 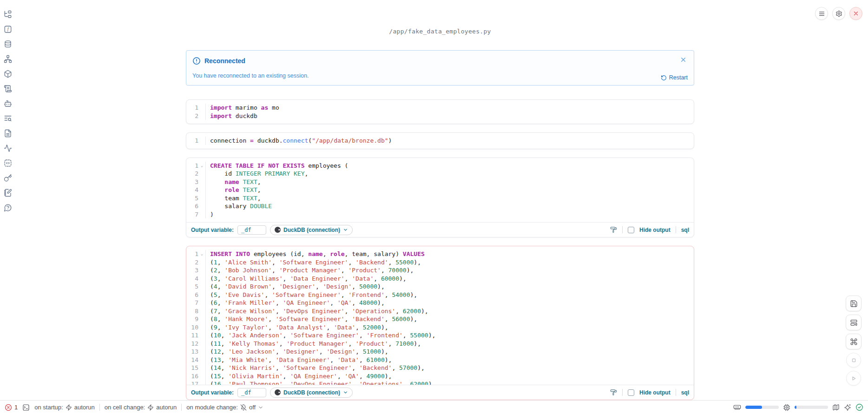 What do you see at coordinates (192, 295) in the screenshot?
I see `line-number: 6` at bounding box center [192, 295].